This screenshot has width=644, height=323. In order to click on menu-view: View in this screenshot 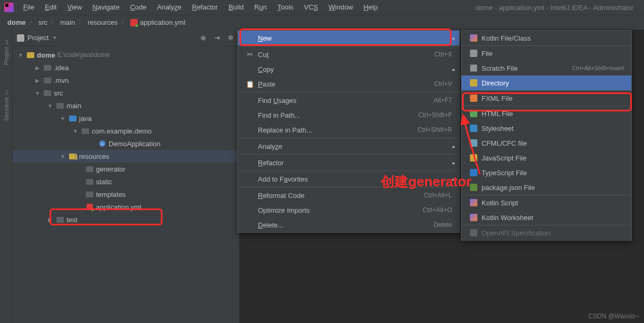, I will do `click(74, 7)`.